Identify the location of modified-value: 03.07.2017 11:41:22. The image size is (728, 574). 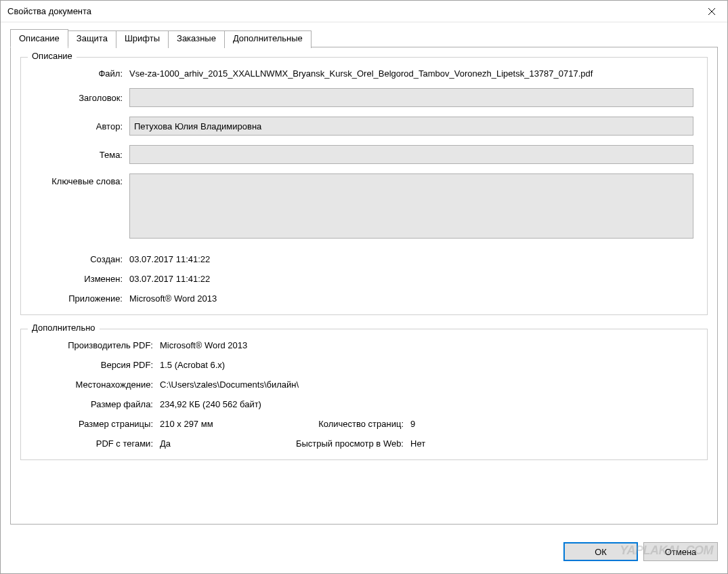
(412, 279).